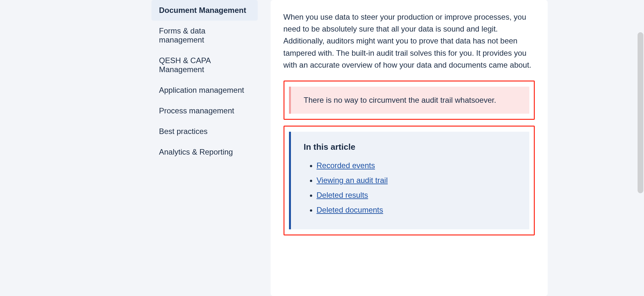 This screenshot has width=644, height=296. I want to click on toc-item: Deleted results, so click(417, 195).